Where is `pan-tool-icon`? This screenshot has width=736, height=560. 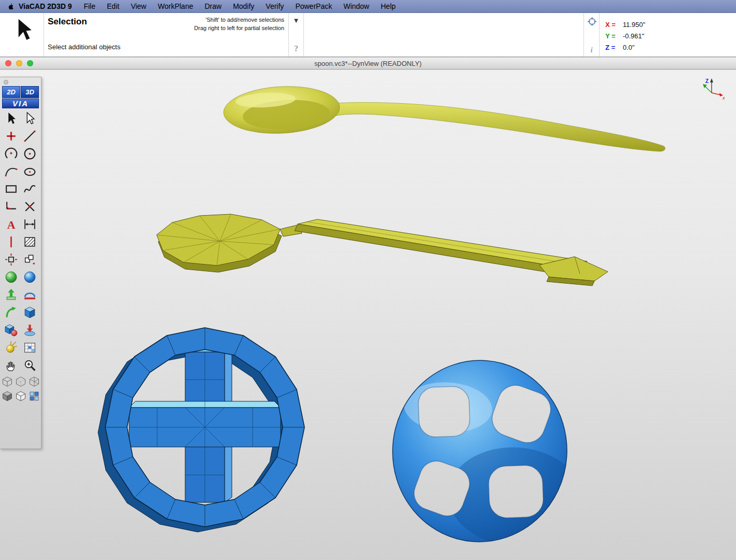 pan-tool-icon is located at coordinates (11, 365).